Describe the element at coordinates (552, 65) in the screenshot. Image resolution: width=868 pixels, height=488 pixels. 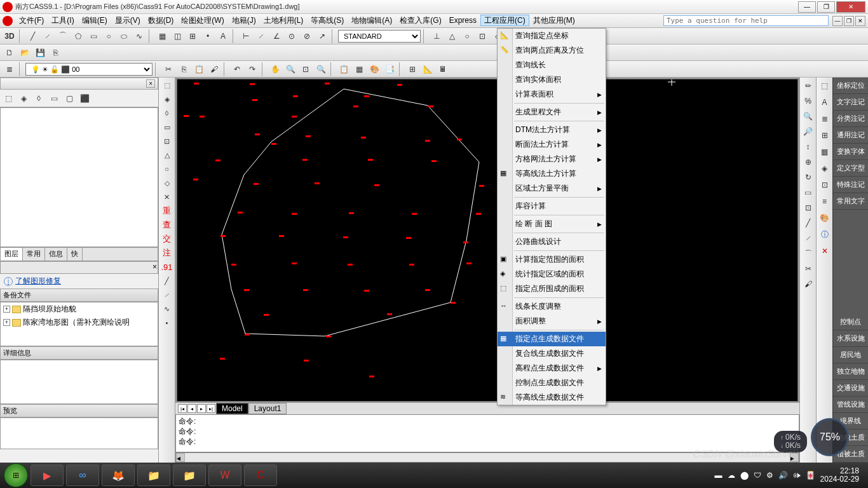
I see `menu-item-查询线长: 查询线长` at that location.